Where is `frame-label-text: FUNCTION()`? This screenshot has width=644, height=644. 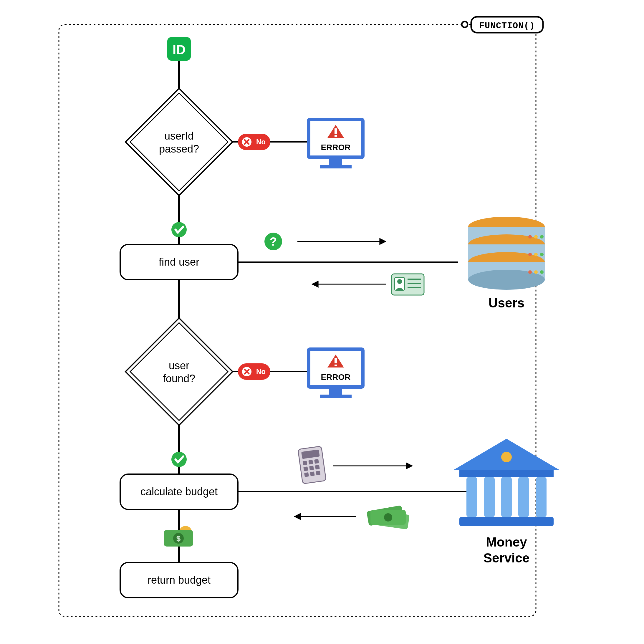
frame-label-text: FUNCTION() is located at coordinates (507, 26).